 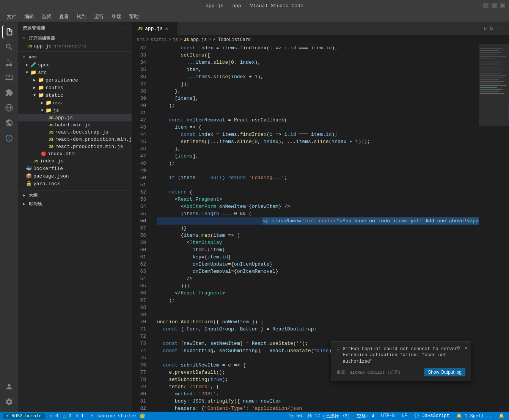 I want to click on close-button: ✕, so click(x=503, y=6).